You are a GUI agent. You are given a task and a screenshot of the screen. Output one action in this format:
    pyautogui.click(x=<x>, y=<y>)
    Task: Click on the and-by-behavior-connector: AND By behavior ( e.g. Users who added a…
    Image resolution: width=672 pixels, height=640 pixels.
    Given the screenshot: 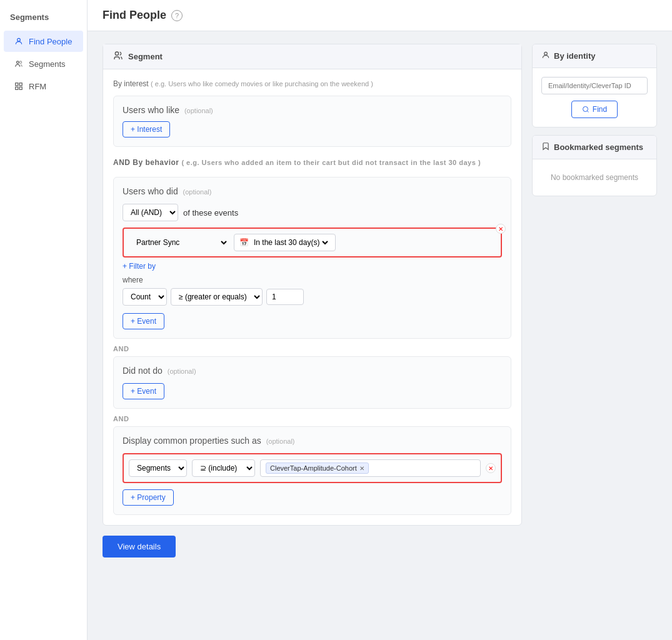 What is the action you would take?
    pyautogui.click(x=313, y=162)
    